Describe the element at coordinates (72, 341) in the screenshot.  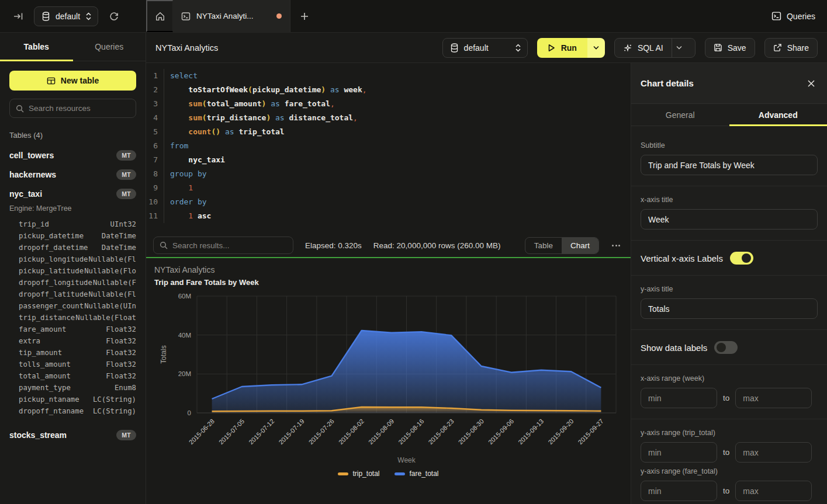
I see `column-row-extra: extraFloat32` at that location.